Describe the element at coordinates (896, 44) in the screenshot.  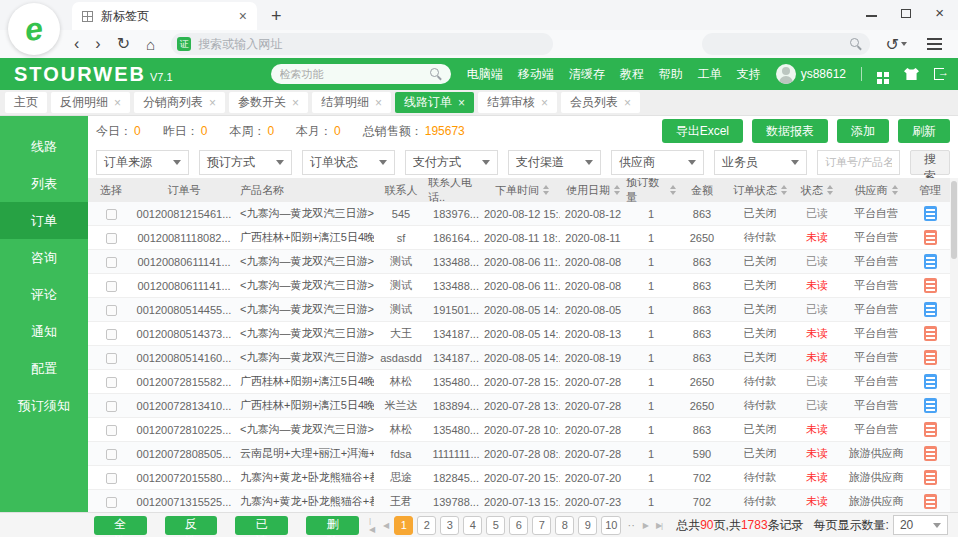
I see `history-undo-button: ↺` at that location.